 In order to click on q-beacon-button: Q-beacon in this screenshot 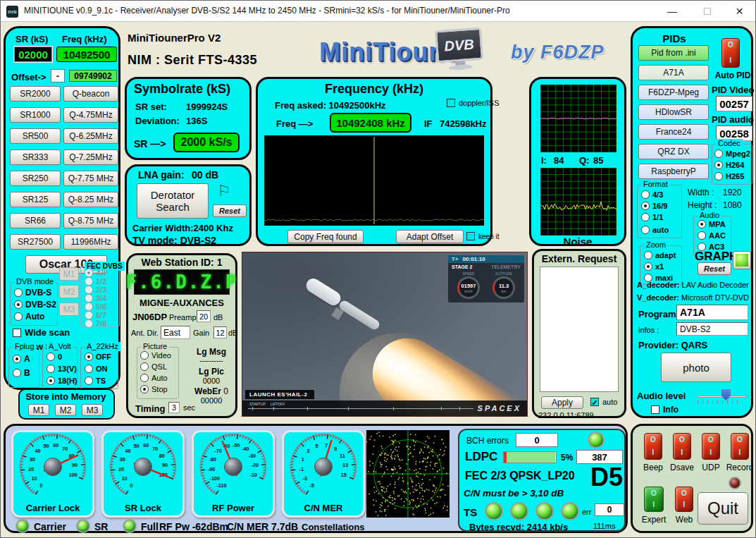, I will do `click(91, 94)`.